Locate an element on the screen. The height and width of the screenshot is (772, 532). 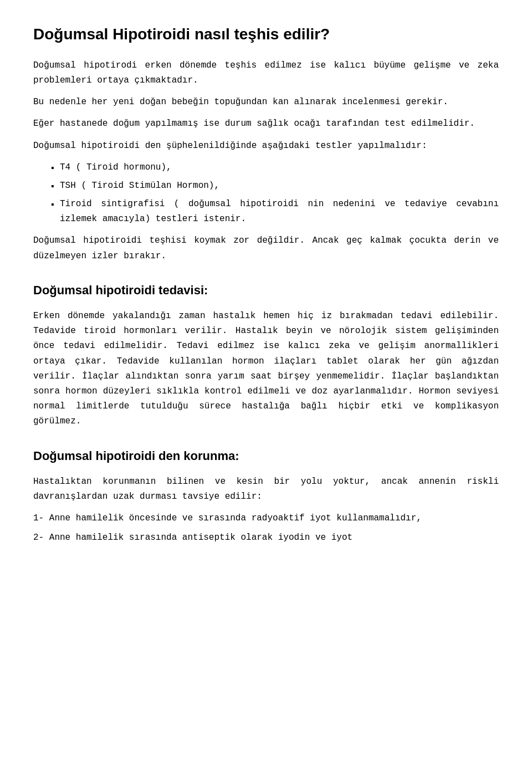
section3-heading: Doğumsal hipotiroidi den korunma: is located at coordinates (266, 456).